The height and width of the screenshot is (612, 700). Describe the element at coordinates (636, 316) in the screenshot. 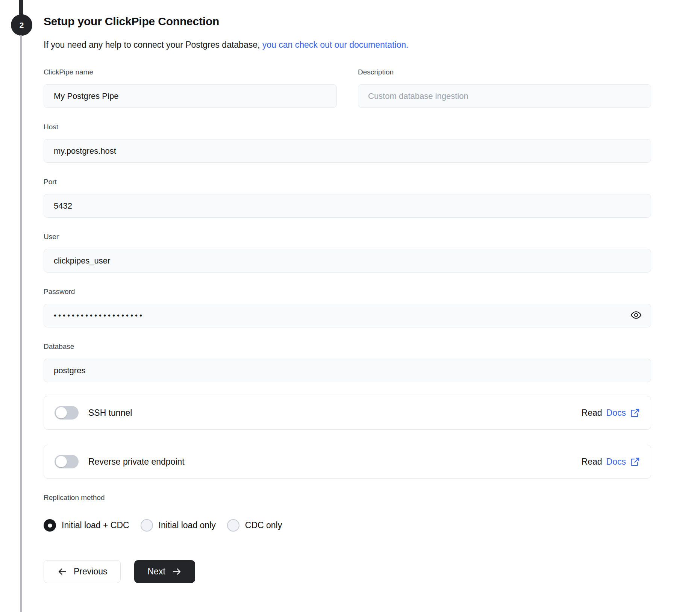

I see `eye-icon` at that location.